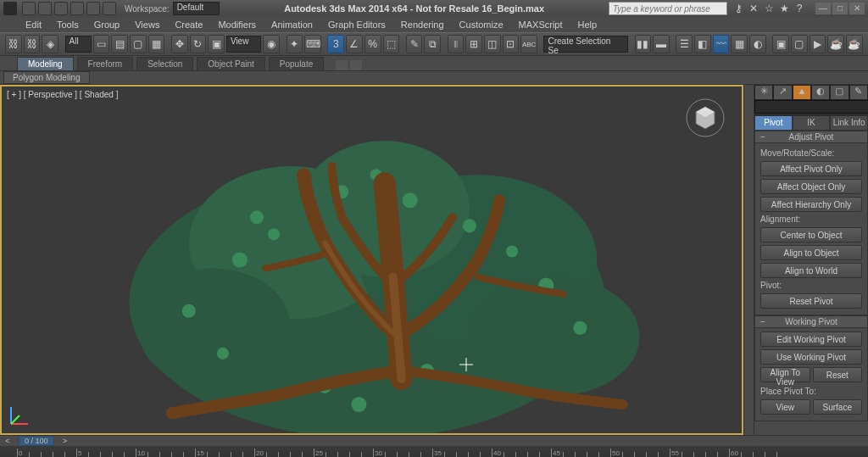 This screenshot has width=868, height=457. Describe the element at coordinates (812, 123) in the screenshot. I see `subtab-ik: IK` at that location.